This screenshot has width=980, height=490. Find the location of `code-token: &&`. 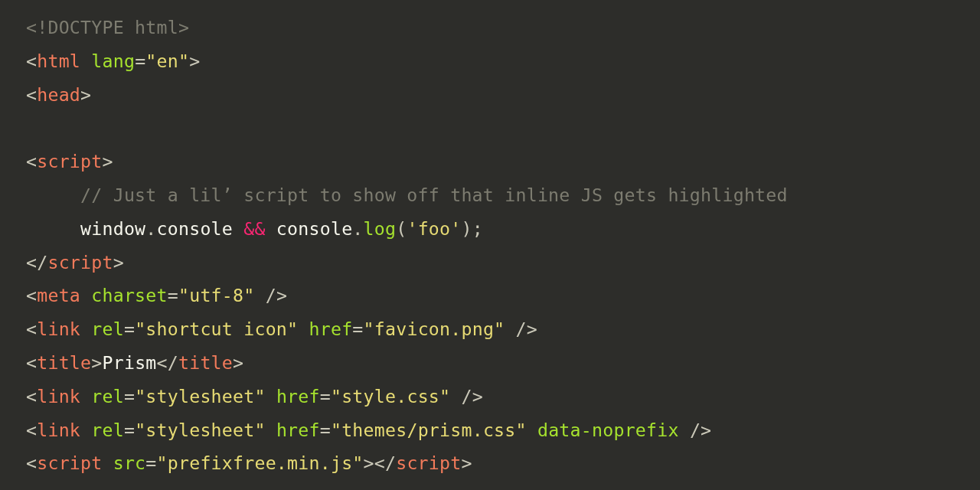

code-token: && is located at coordinates (254, 228).